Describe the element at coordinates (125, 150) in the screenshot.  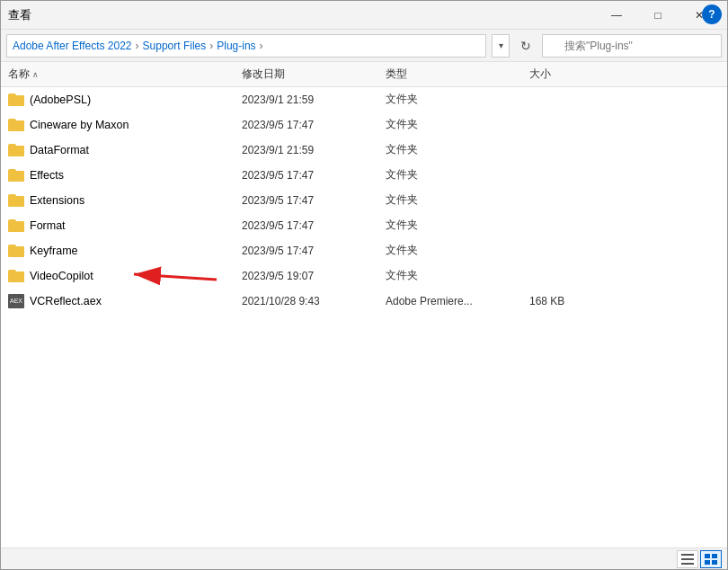
I see `file-name-cell: DataFormat` at that location.